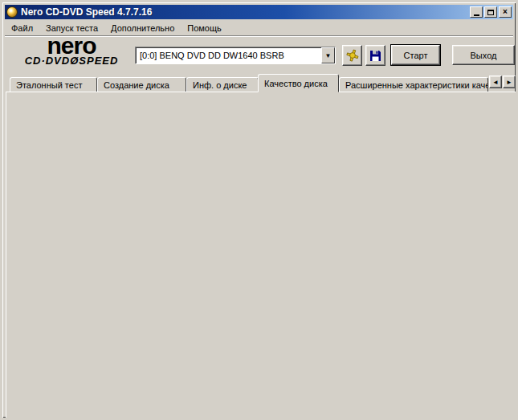 Image resolution: width=518 pixels, height=420 pixels. What do you see at coordinates (259, 84) in the screenshot?
I see `tab-bar: Эталонный тест Создание диска Инф. о дис…` at bounding box center [259, 84].